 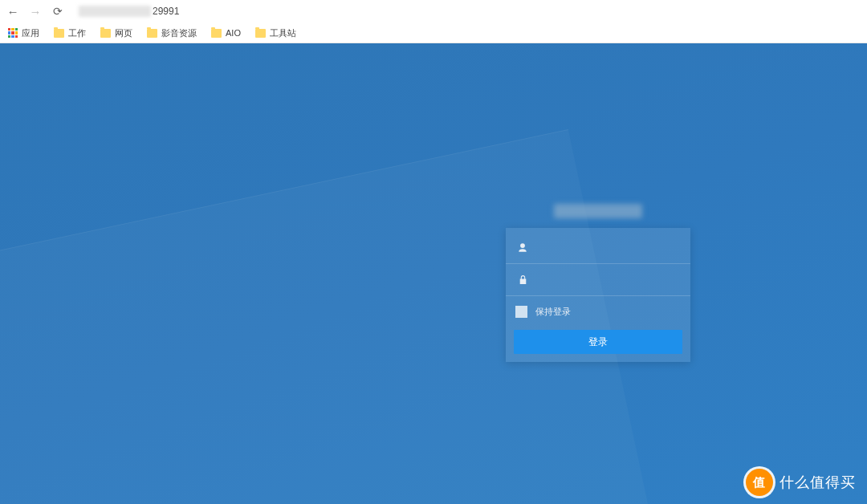 I want to click on back-button: ←, so click(x=13, y=11).